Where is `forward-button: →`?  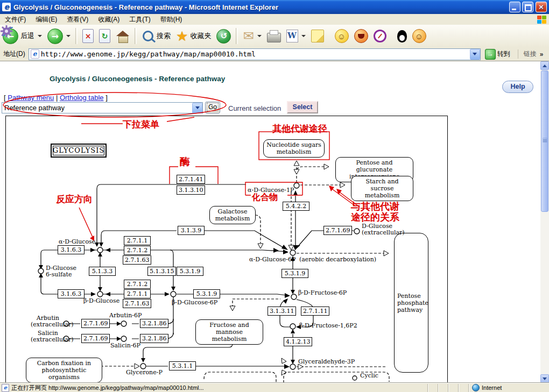 forward-button: → is located at coordinates (59, 37).